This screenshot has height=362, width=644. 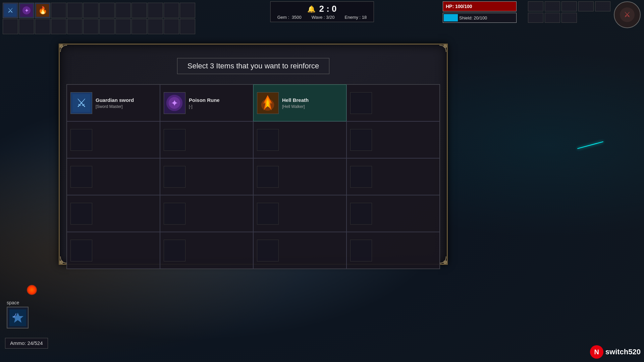 I want to click on corner-tr, so click(x=439, y=53).